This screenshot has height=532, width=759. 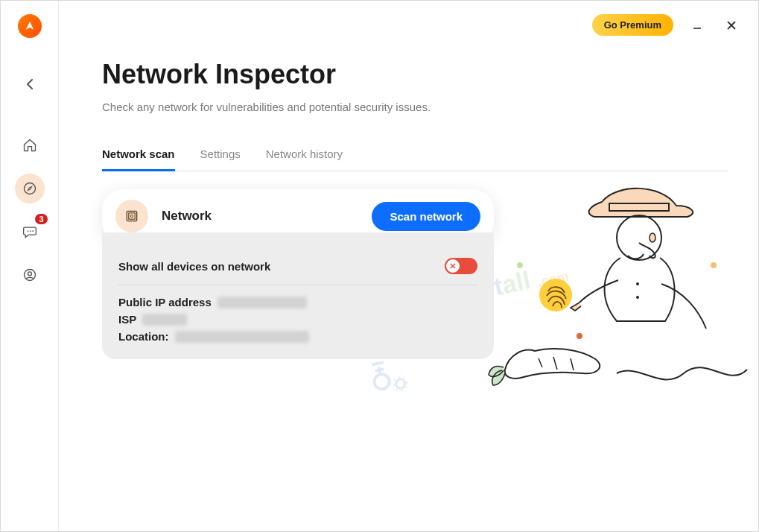 What do you see at coordinates (242, 337) in the screenshot?
I see `location-value-redacted` at bounding box center [242, 337].